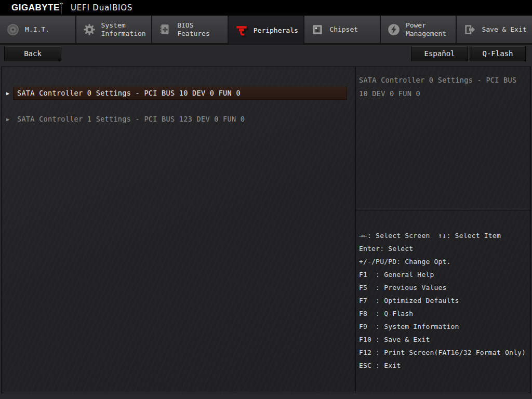 This screenshot has width=532, height=399. I want to click on legend-line: F8 : Q-Flash, so click(445, 314).